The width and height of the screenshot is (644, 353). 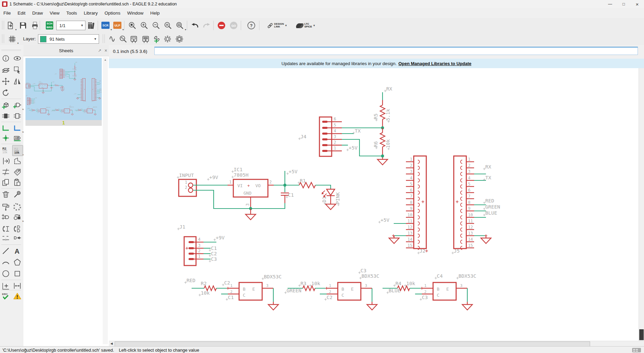 I want to click on attribute-tool, so click(x=17, y=172).